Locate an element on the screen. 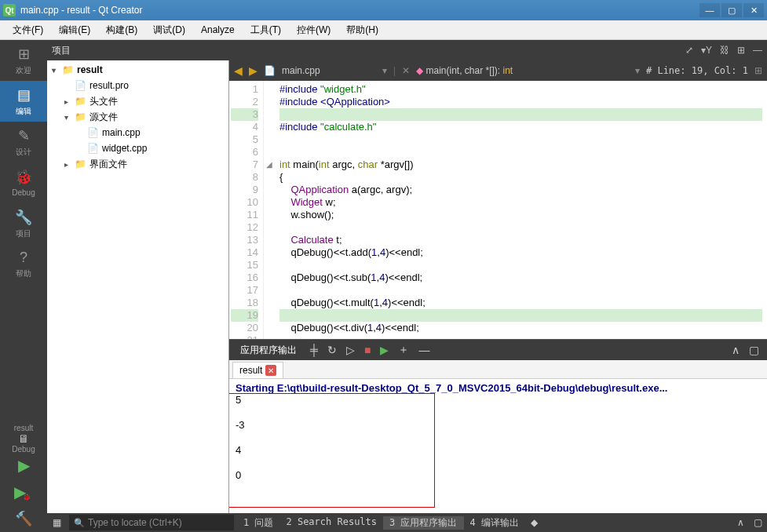 This screenshot has width=767, height=532. titlebar: Qt main.cpp - result - Qt Creator — ▢ ✕ is located at coordinates (383, 10).